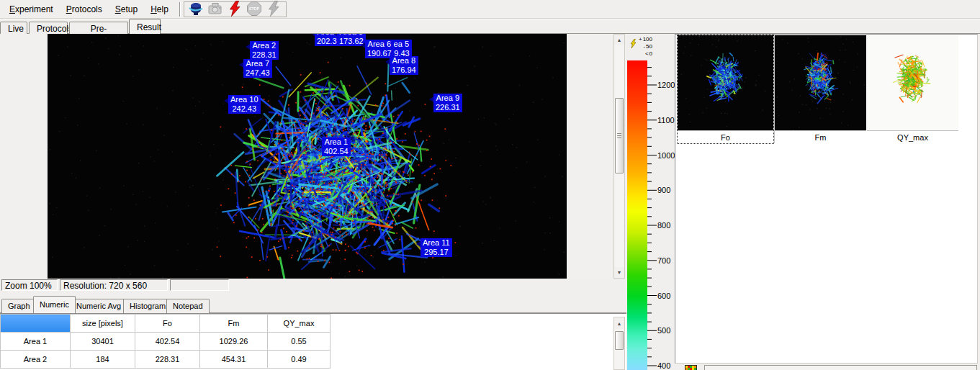 This screenshot has height=370, width=980. Describe the element at coordinates (726, 89) in the screenshot. I see `thumbnail-fo: Fo` at that location.